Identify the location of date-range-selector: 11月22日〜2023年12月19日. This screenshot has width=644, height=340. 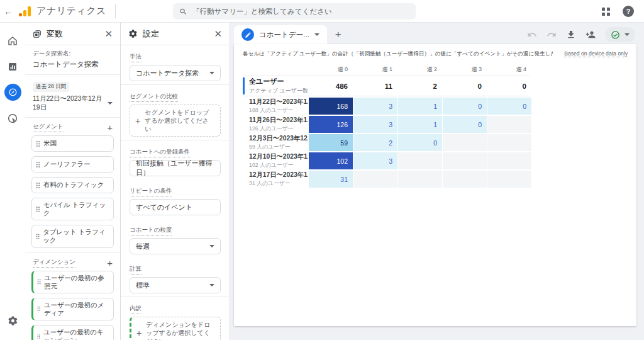
(73, 103).